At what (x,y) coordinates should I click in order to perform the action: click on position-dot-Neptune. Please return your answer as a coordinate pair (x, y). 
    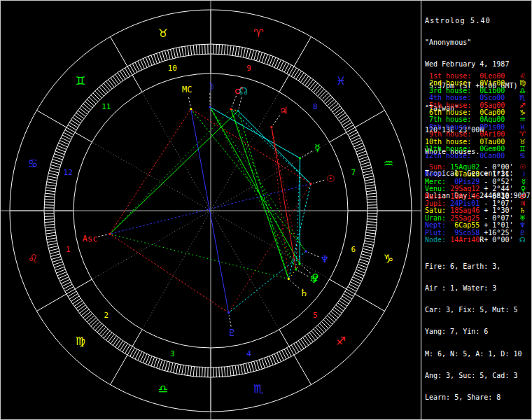
    Looking at the image, I should click on (307, 251).